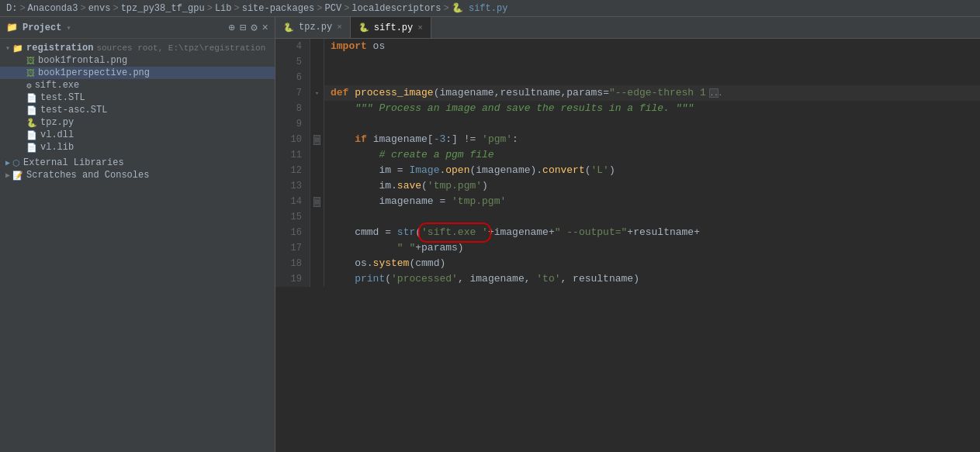 This screenshot has width=980, height=452. What do you see at coordinates (32, 135) in the screenshot?
I see `vl-dll-icon: 📄` at bounding box center [32, 135].